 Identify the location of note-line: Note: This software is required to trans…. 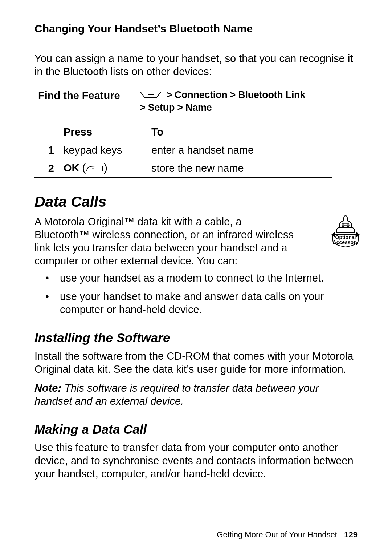
(196, 395).